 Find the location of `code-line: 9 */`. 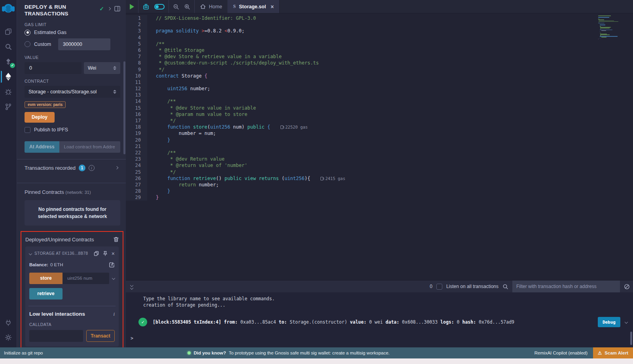

code-line: 9 */ is located at coordinates (379, 70).